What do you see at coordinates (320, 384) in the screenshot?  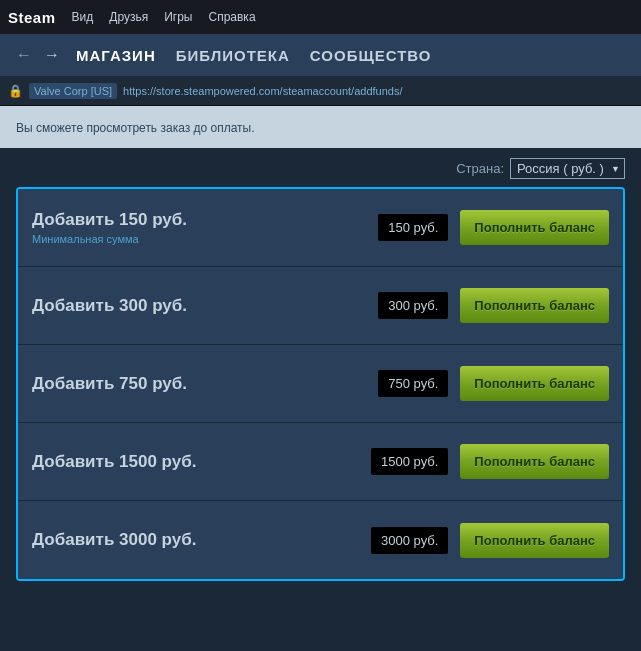 I see `fund-row-2: Добавить 750 руб. 750 руб. Пополнить бал…` at bounding box center [320, 384].